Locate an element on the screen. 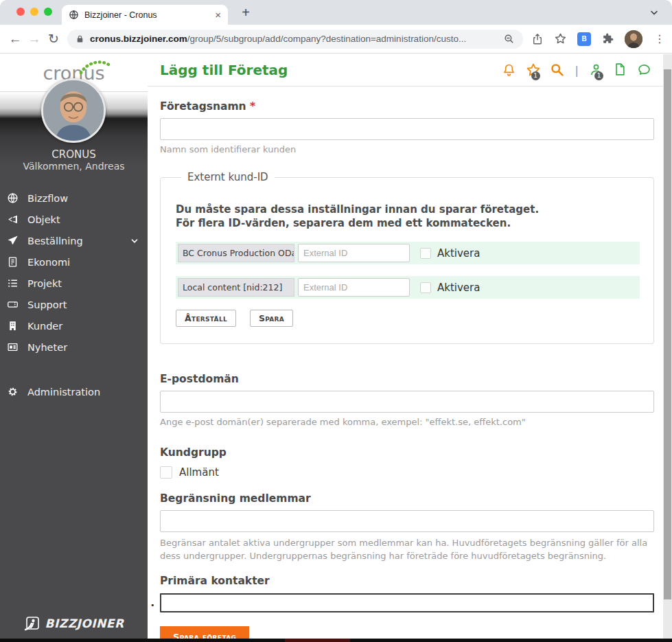 The width and height of the screenshot is (672, 642). tab-search-chevron-icon is located at coordinates (654, 12).